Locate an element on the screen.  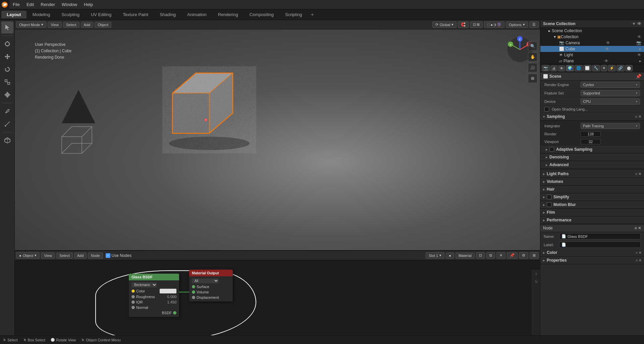
viewport-shading-btns: ◻●◑🔮 is located at coordinates (494, 25).